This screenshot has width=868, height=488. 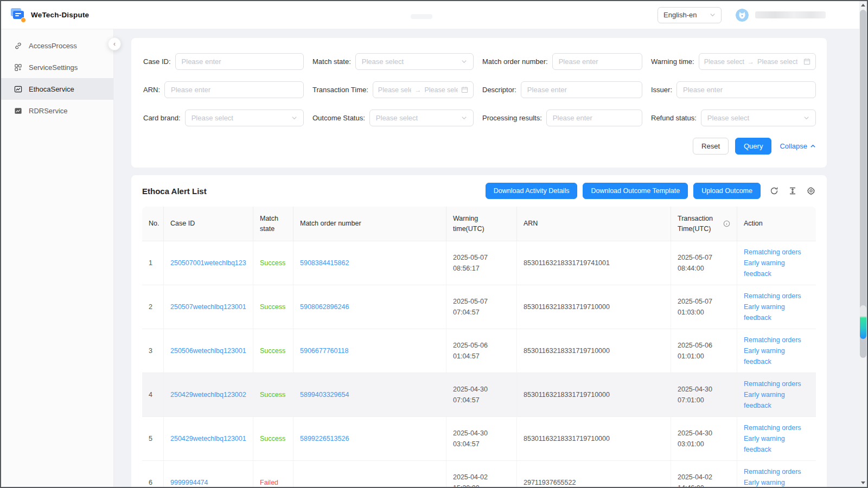 What do you see at coordinates (189, 483) in the screenshot?
I see `case-id-link: 9999994474` at bounding box center [189, 483].